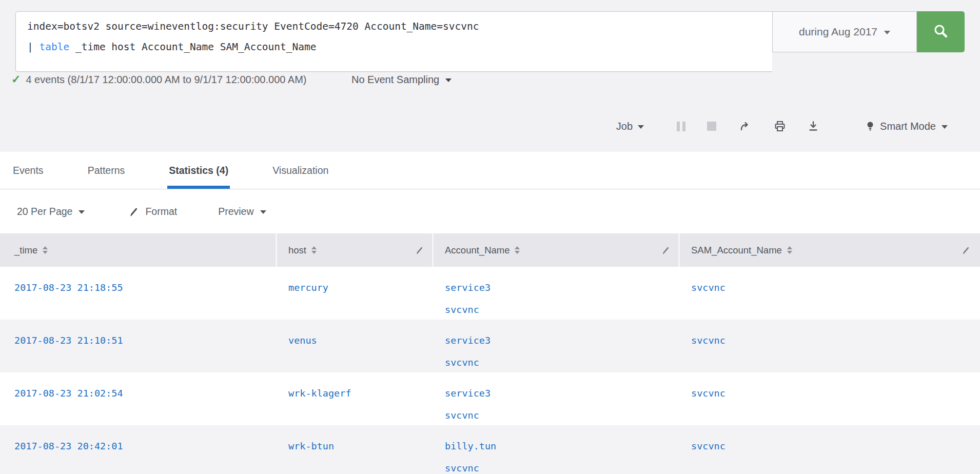  Describe the element at coordinates (908, 126) in the screenshot. I see `search-mode-label: Smart Mode` at that location.